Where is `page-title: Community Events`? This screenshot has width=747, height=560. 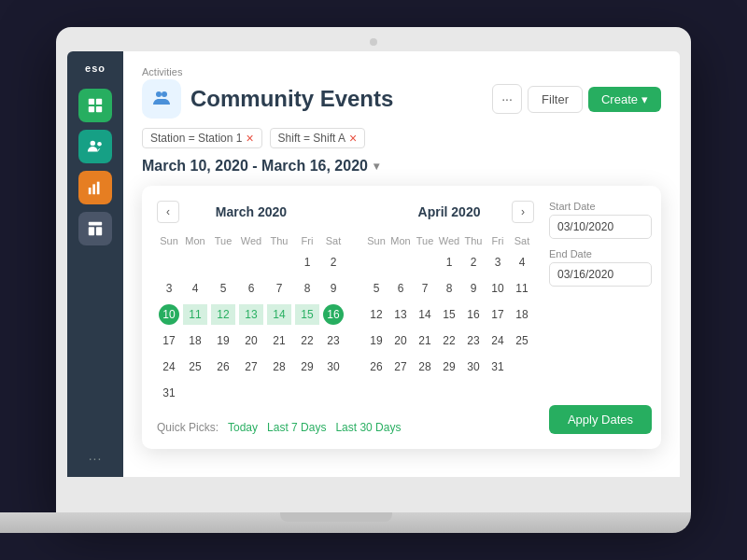 page-title: Community Events is located at coordinates (291, 99).